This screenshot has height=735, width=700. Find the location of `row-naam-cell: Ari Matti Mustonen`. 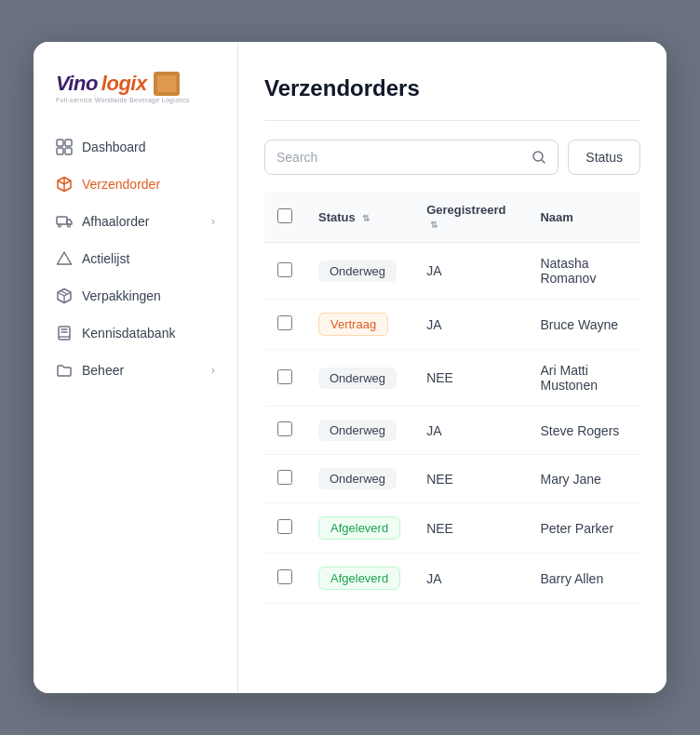

row-naam-cell: Ari Matti Mustonen is located at coordinates (584, 378).